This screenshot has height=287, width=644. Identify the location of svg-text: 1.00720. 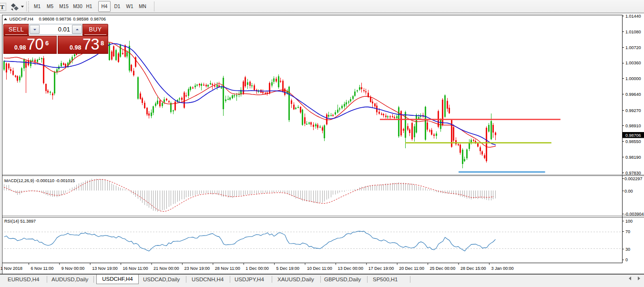
(633, 48).